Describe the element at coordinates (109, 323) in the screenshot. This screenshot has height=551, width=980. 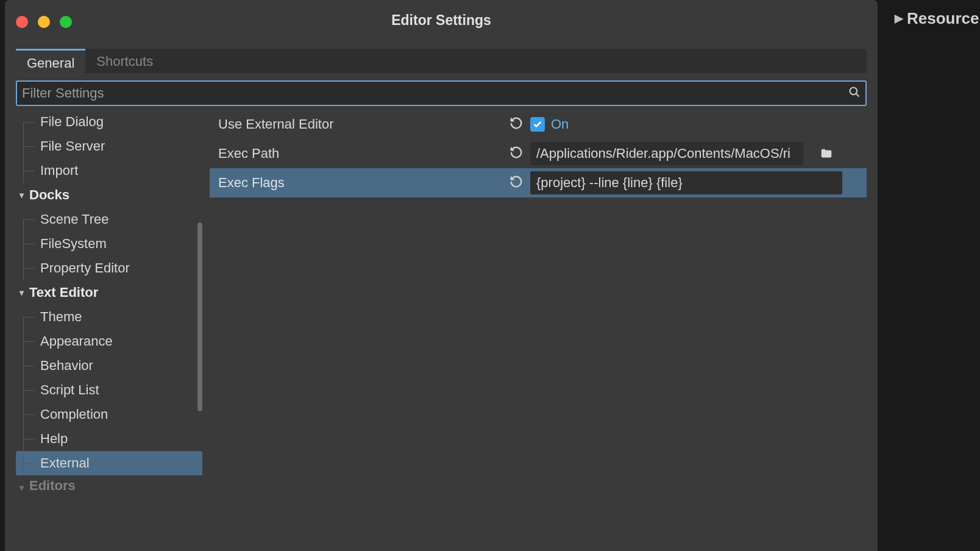
I see `settings-sidebar: File Dialog File Server Import ▾ Docks S…` at that location.